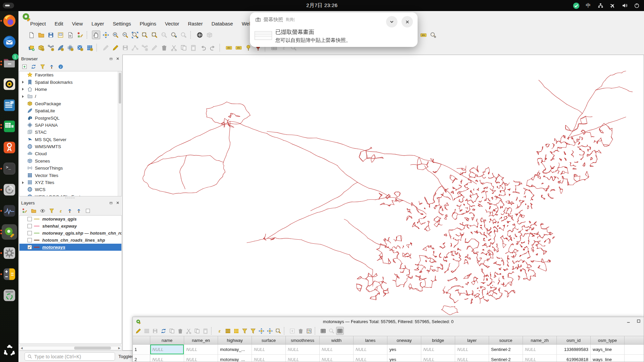 The width and height of the screenshot is (644, 362). I want to click on browser-item-xyz-tiles: XYZ Tiles, so click(70, 182).